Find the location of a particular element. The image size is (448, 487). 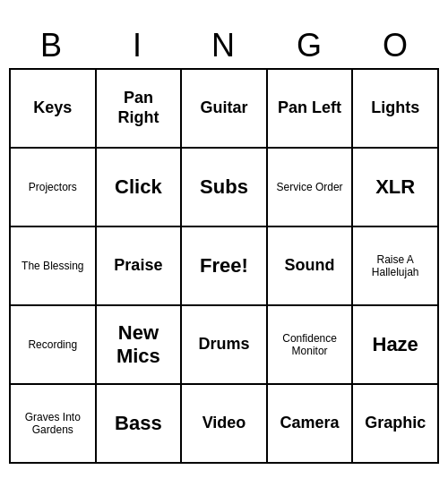

cell-text: Pan Left is located at coordinates (310, 108).